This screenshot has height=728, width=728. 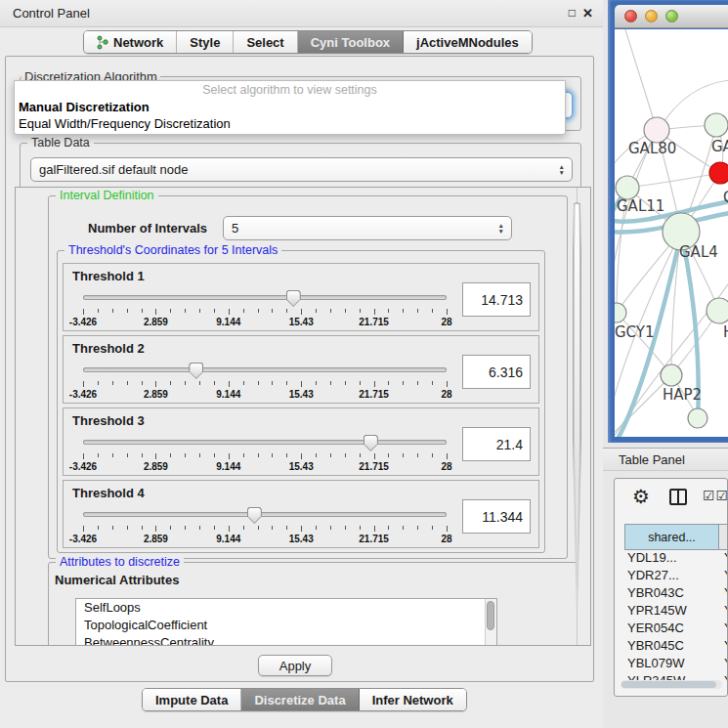 What do you see at coordinates (286, 608) in the screenshot?
I see `attribute-list-item: SelfLoops` at bounding box center [286, 608].